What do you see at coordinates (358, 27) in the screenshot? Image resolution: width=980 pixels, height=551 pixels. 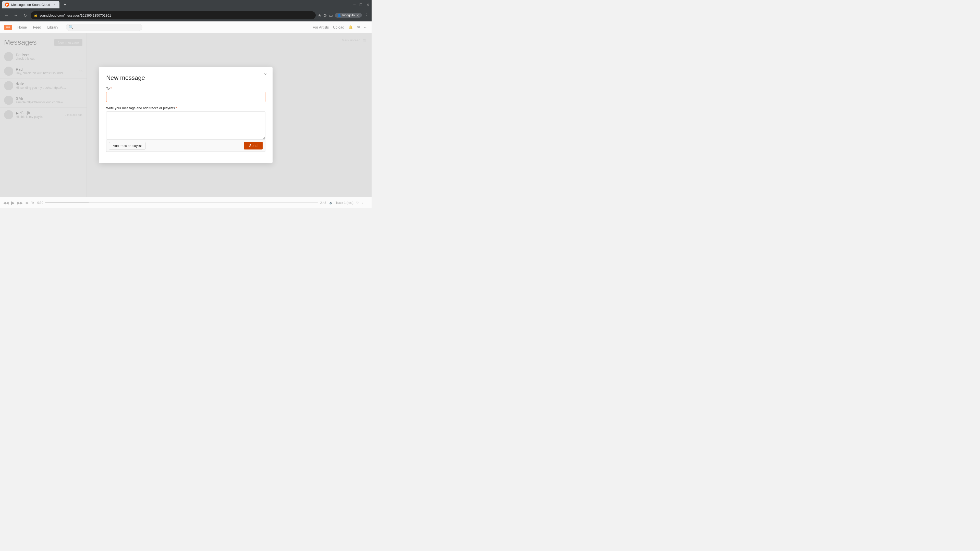 I see `messages-icon: ✉` at bounding box center [358, 27].